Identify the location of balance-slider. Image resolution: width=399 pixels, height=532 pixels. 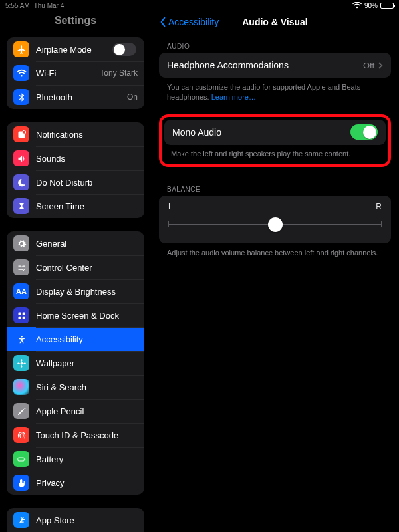
(275, 225).